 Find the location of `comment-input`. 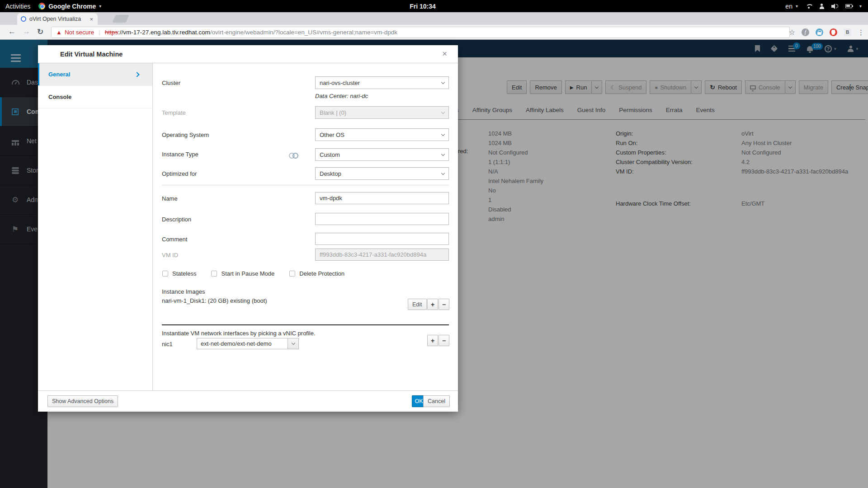

comment-input is located at coordinates (382, 239).